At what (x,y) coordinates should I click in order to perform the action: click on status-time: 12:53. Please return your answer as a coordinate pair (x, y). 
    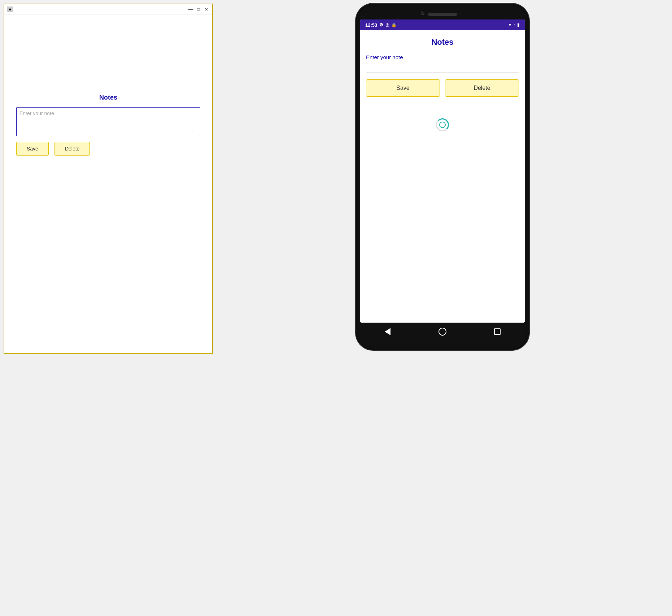
    Looking at the image, I should click on (371, 25).